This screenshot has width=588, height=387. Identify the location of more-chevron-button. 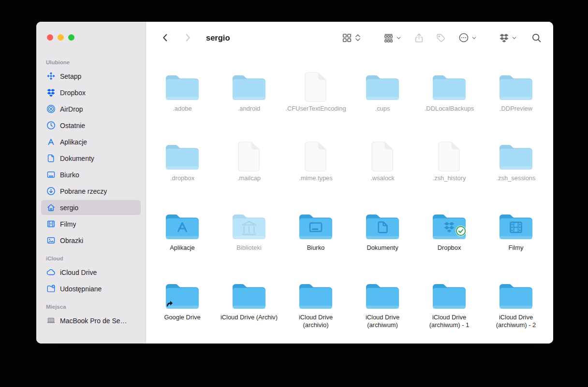
(474, 38).